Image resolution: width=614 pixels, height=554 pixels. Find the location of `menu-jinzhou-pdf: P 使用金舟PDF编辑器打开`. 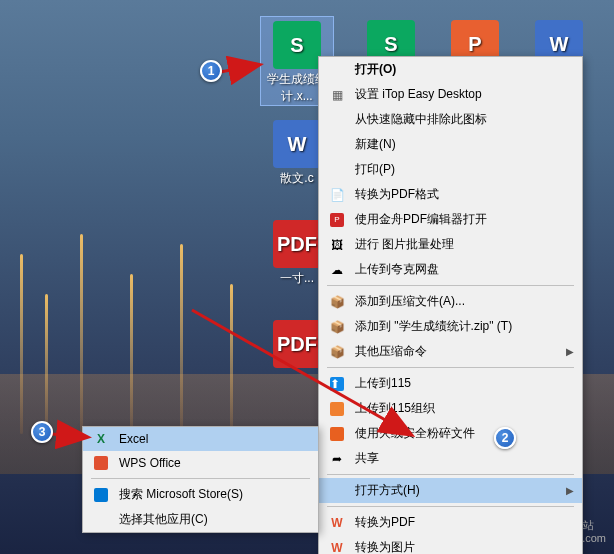

menu-jinzhou-pdf: P 使用金舟PDF编辑器打开 is located at coordinates (450, 220).